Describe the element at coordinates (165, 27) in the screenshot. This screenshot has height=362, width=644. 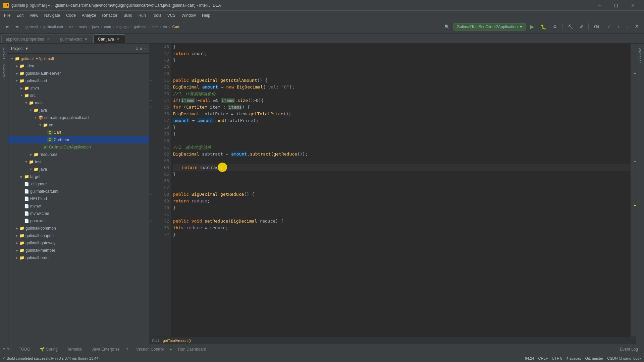
I see `breadcrumb-vo: vo` at that location.